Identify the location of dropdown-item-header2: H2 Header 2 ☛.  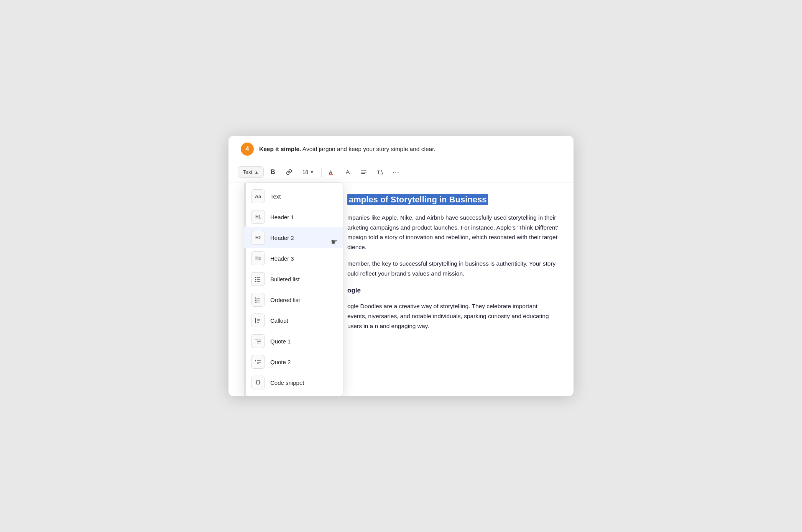
(294, 238).